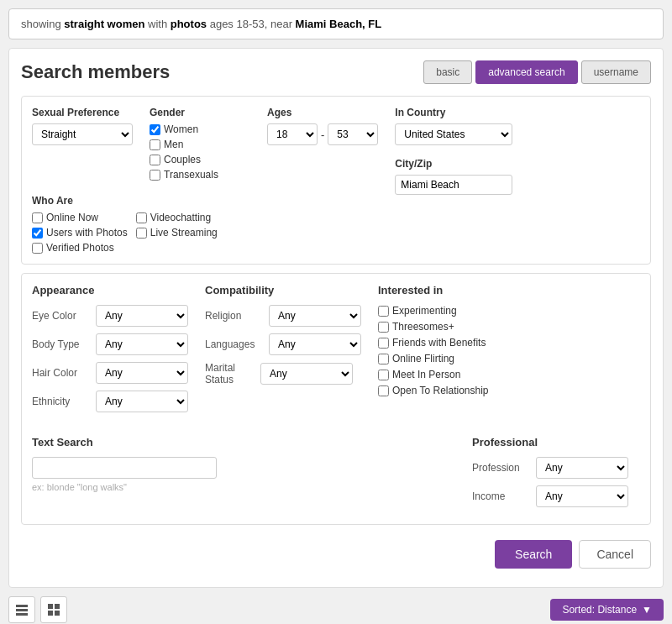 The height and width of the screenshot is (624, 672). I want to click on ages-max-select: 5350454035, so click(353, 134).